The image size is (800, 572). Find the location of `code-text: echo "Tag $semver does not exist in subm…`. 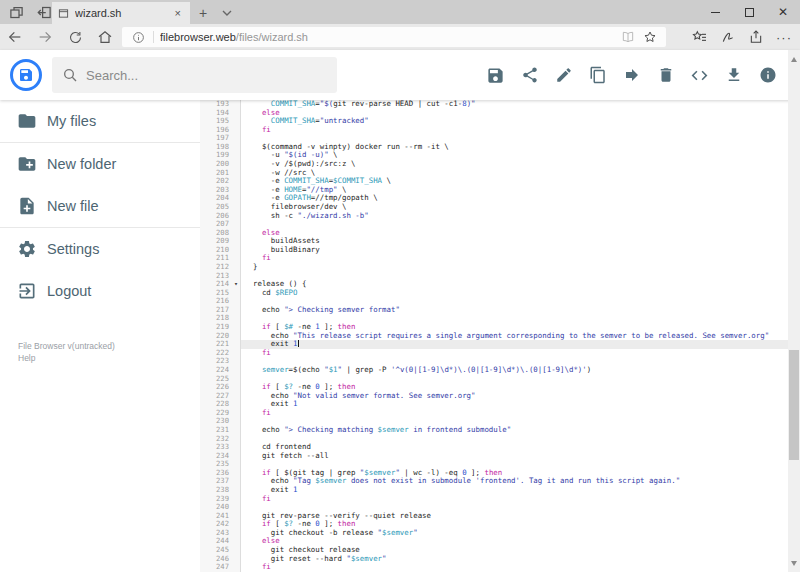

code-text: echo "Tag $semver does not exist in subm… is located at coordinates (514, 482).